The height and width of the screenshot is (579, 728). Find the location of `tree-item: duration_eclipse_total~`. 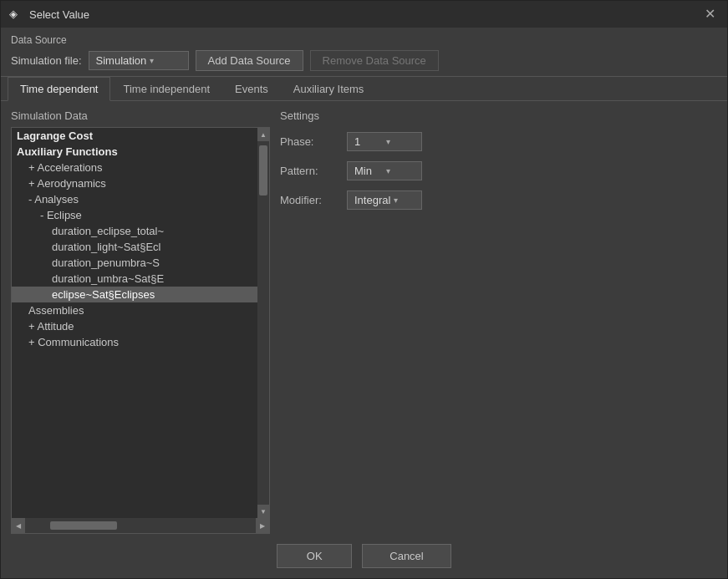

tree-item: duration_eclipse_total~ is located at coordinates (135, 231).